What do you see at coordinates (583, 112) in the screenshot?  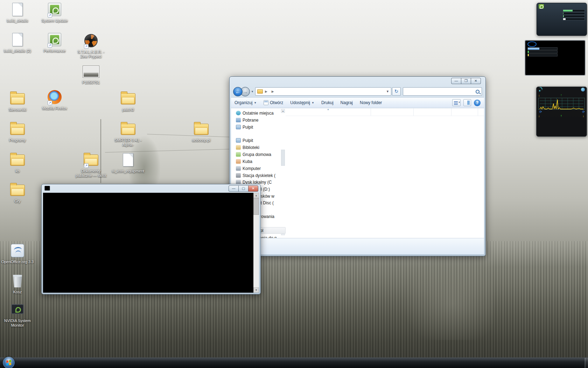 I see `refresh-total-icon: ⟳` at bounding box center [583, 112].